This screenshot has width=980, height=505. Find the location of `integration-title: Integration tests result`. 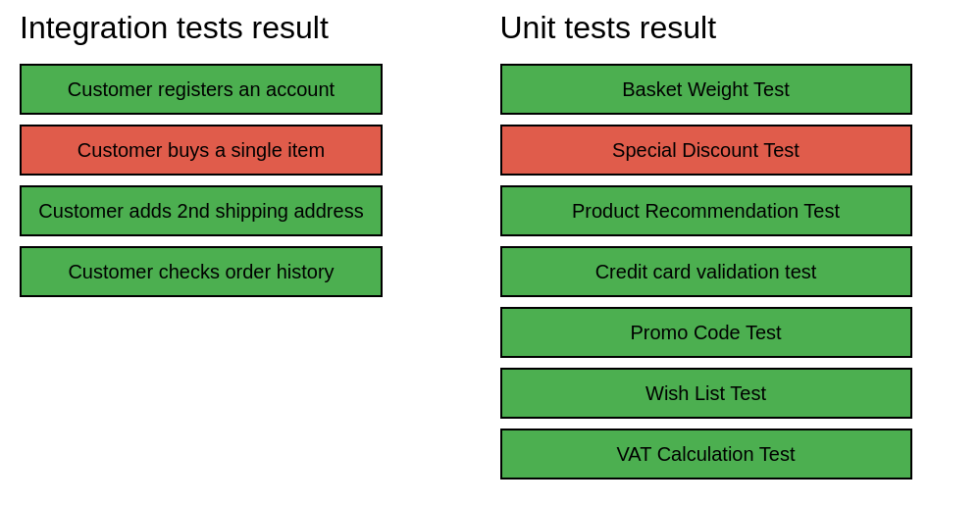

integration-title: Integration tests result is located at coordinates (250, 27).